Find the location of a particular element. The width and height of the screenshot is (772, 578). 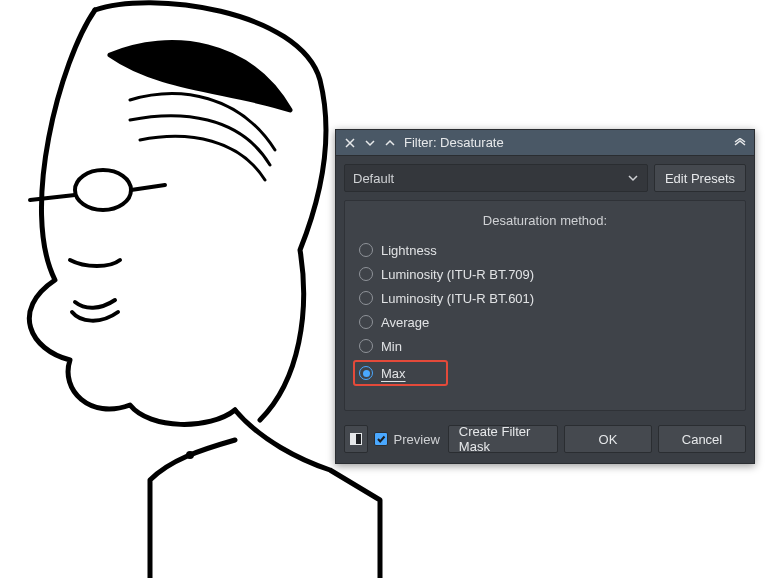

radio-label: Min is located at coordinates (392, 346).